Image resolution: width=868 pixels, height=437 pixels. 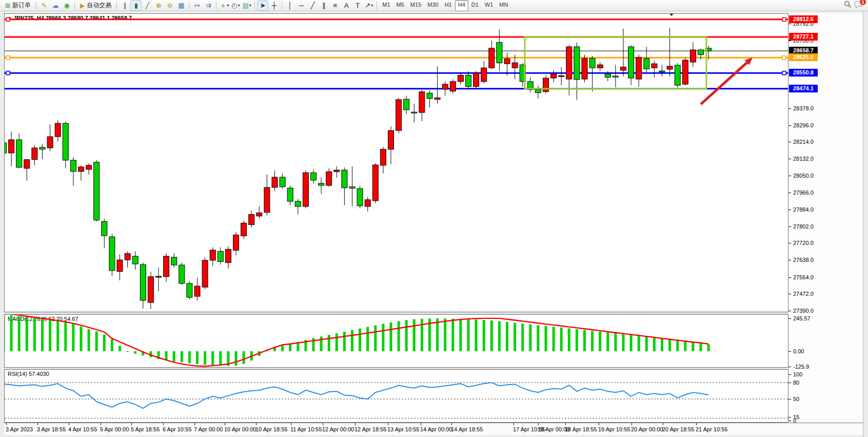 I want to click on auto-trading-button: ▶ 自动交易, so click(x=95, y=6).